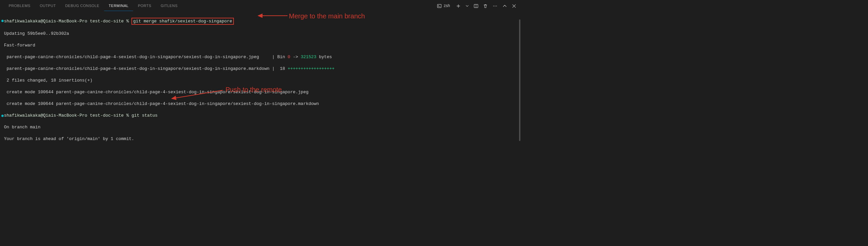 Image resolution: width=868 pixels, height=246 pixels. What do you see at coordinates (259, 46) in the screenshot?
I see `output-line: Fast-forward` at bounding box center [259, 46].